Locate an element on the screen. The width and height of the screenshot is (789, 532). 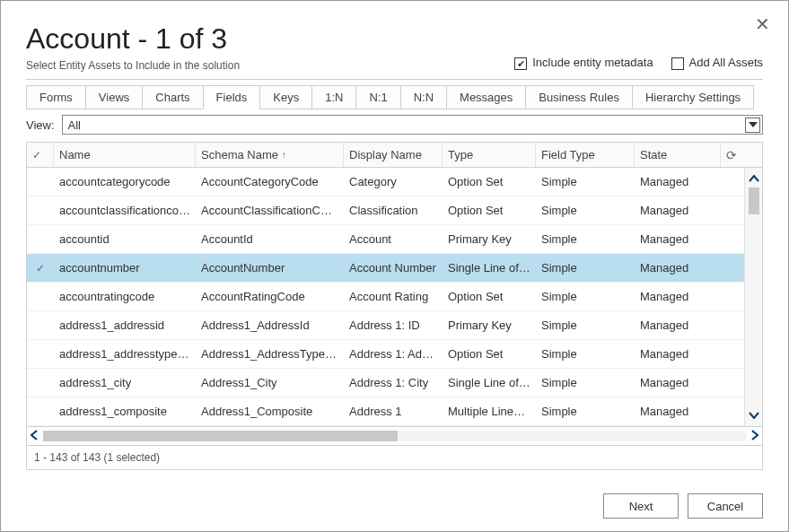
cell-name: address1_city is located at coordinates (125, 382).